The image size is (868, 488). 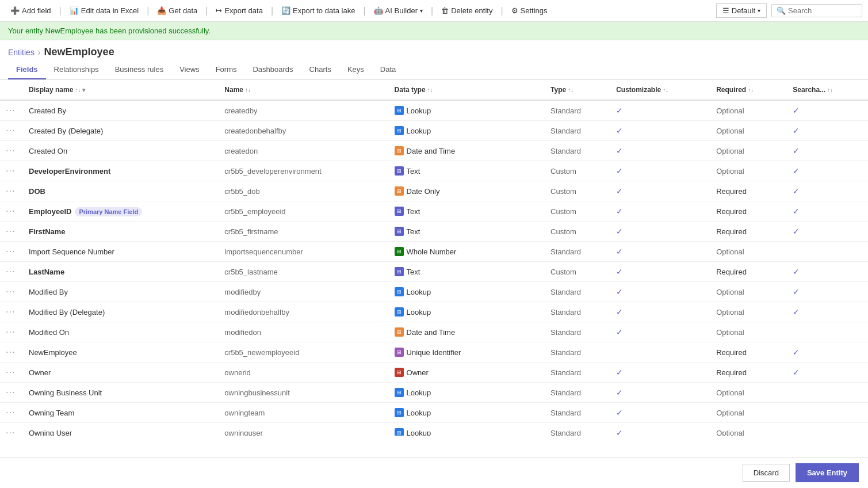 What do you see at coordinates (304, 413) in the screenshot?
I see `cell-logical-name: owningteam` at bounding box center [304, 413].